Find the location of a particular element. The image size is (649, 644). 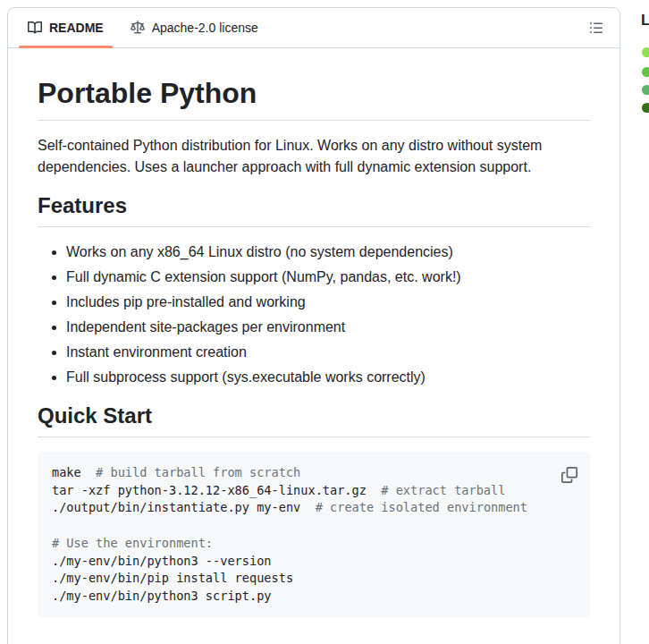

readme-tab-bar: README Apache-2.0 license is located at coordinates (314, 29).